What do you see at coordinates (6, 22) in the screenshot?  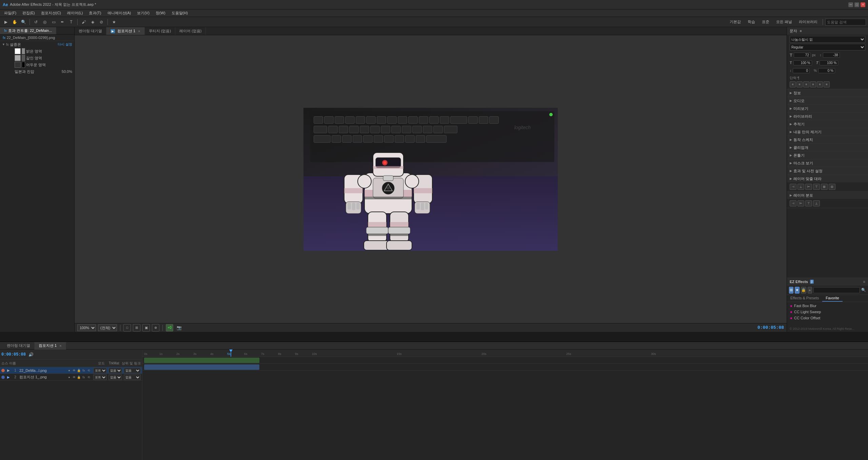 I see `tool-select: ▶` at bounding box center [6, 22].